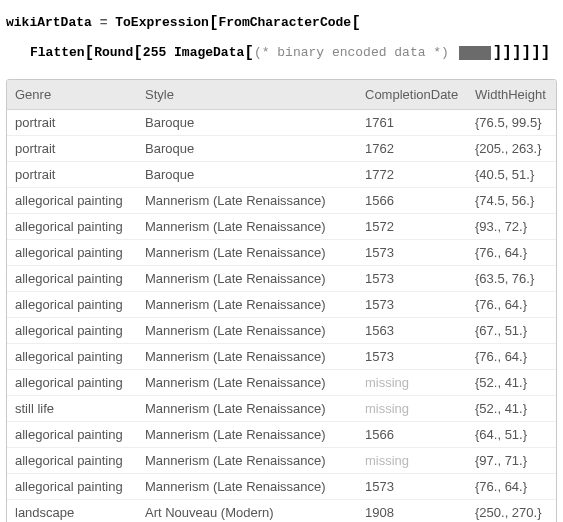 The image size is (563, 522). I want to click on cell-date: 1762, so click(412, 148).